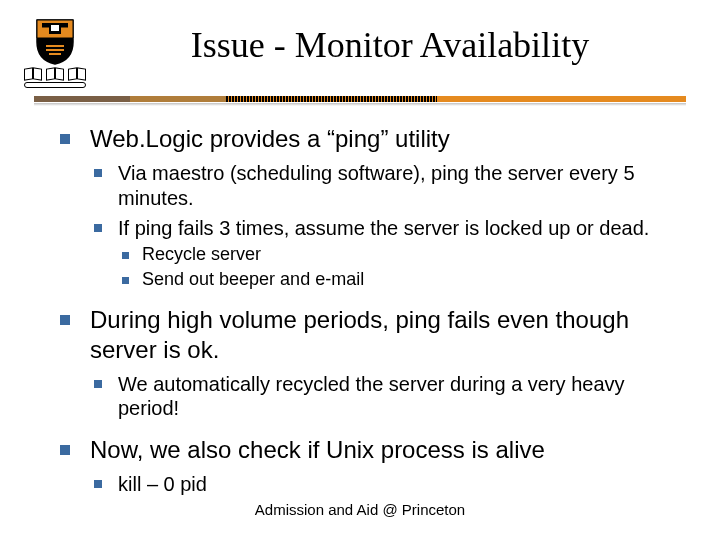 This screenshot has width=720, height=540. Describe the element at coordinates (253, 279) in the screenshot. I see `bullet-text: Send out beeper and e-mail` at that location.